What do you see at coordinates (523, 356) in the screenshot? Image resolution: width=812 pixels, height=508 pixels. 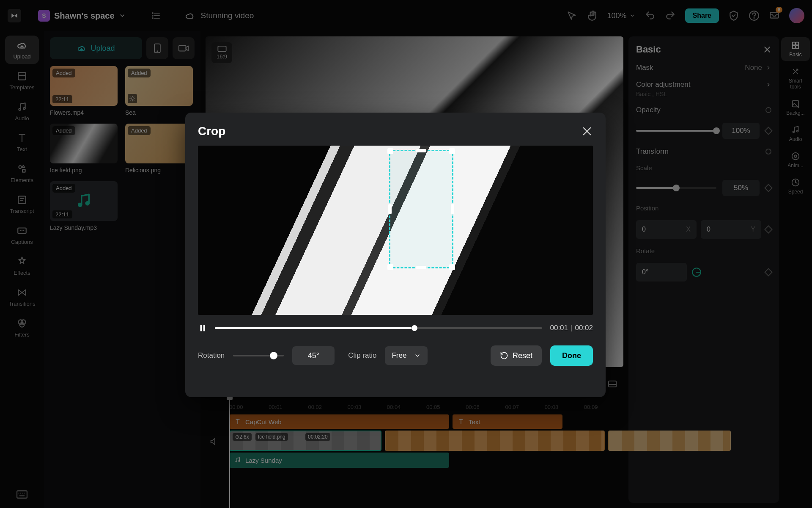 I see `reset-label: Reset` at bounding box center [523, 356].